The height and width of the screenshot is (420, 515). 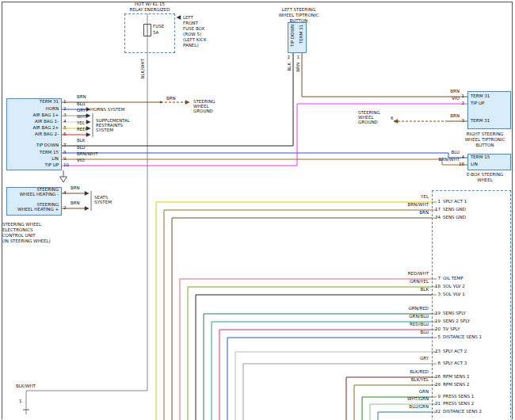 I want to click on tcu-wire-label: BRN, so click(x=401, y=212).